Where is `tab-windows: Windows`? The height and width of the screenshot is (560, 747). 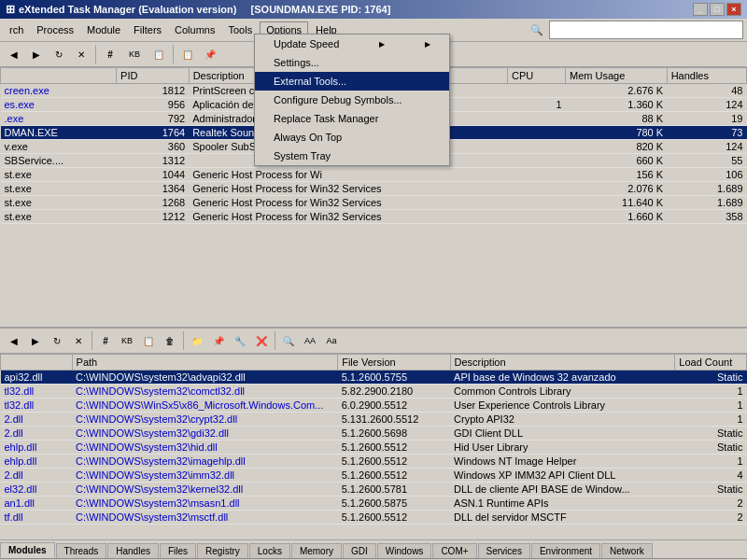 tab-windows: Windows is located at coordinates (405, 551).